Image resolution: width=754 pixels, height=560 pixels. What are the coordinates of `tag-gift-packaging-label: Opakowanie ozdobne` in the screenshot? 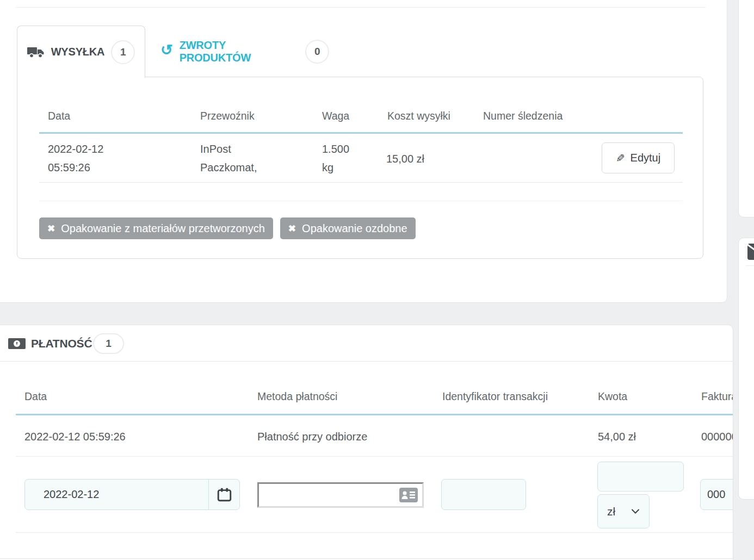 It's located at (355, 228).